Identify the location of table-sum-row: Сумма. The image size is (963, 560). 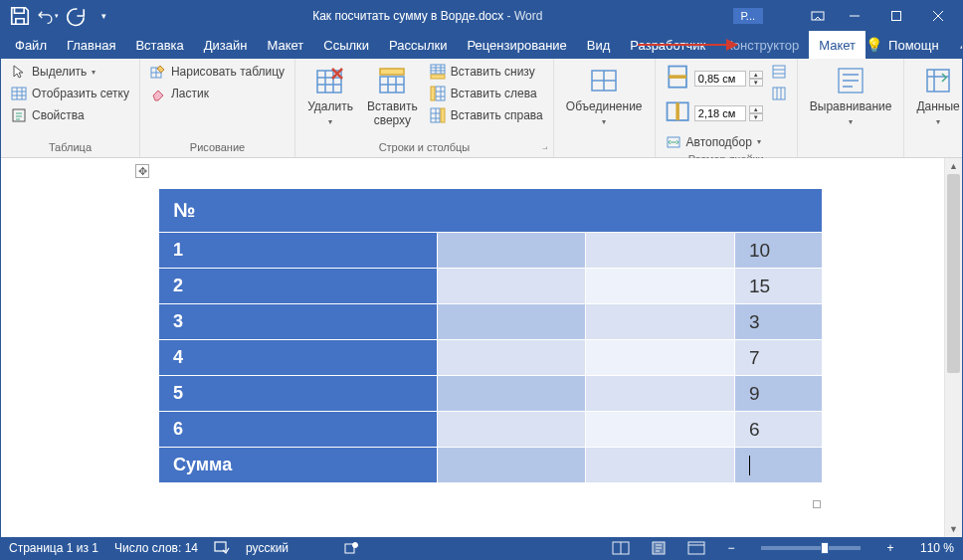
(491, 466).